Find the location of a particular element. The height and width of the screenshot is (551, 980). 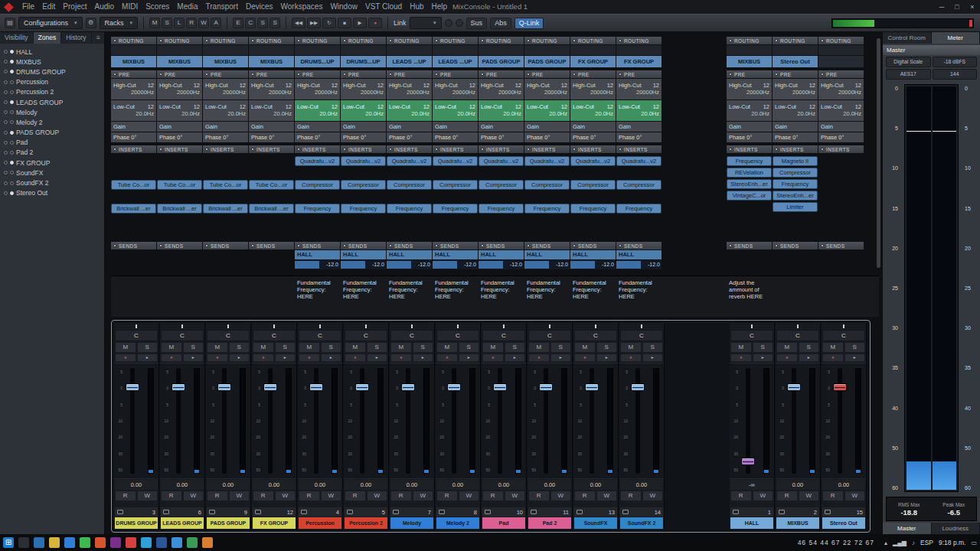

word-icon is located at coordinates (162, 543).